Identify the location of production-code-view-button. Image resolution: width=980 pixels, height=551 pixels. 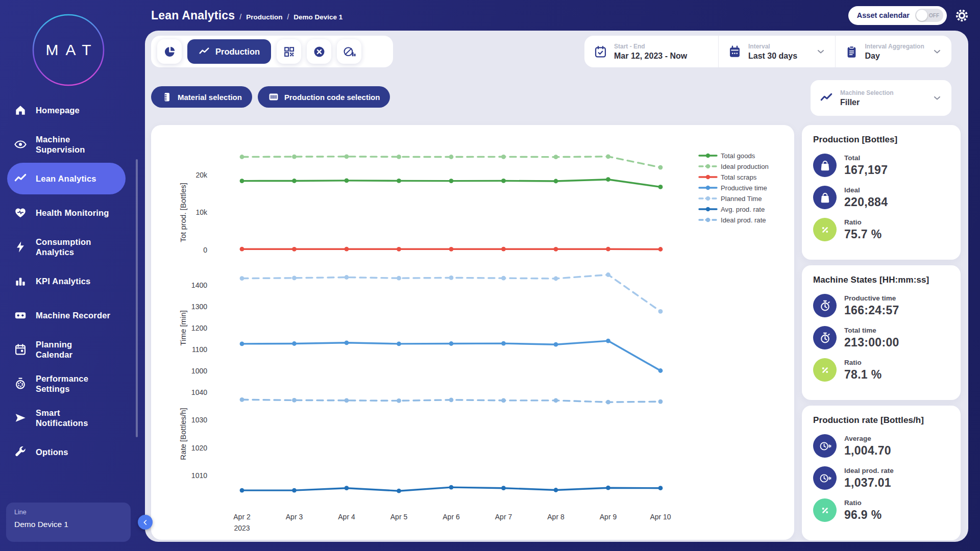
(289, 52).